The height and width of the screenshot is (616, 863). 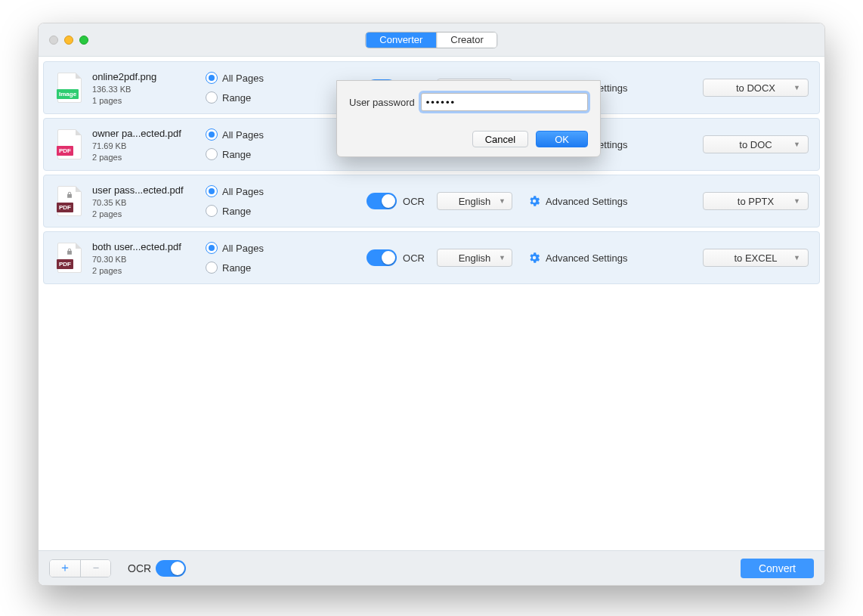 What do you see at coordinates (54, 40) in the screenshot?
I see `window-close-icon` at bounding box center [54, 40].